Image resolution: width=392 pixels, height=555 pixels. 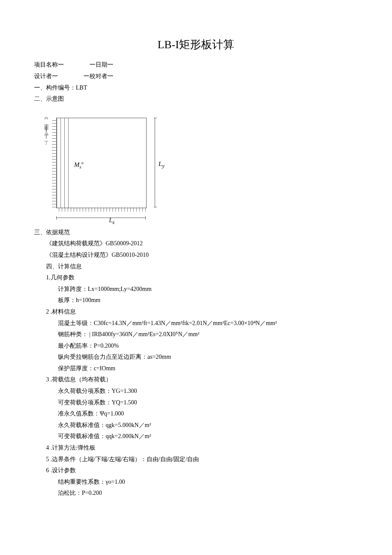 I want to click on spec-line-1: 《建筑结构荷载规范》GB50009-2012, so click(x=196, y=244).